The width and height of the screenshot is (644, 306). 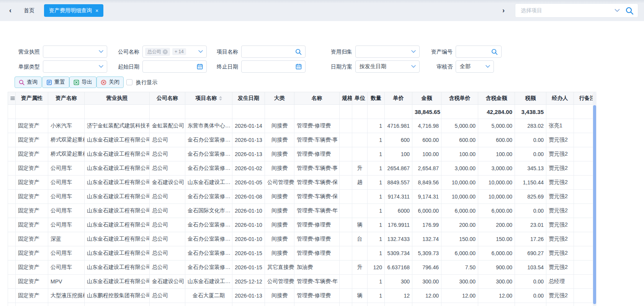 What do you see at coordinates (74, 11) in the screenshot?
I see `tab-asset-expense-query: 资产费用明细查询 ×` at bounding box center [74, 11].